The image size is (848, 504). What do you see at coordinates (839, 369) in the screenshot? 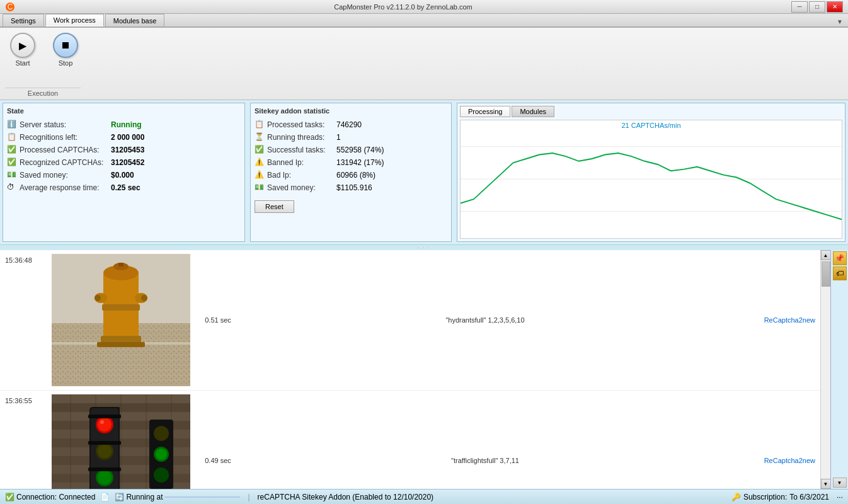
I see `right-sidebar: 📌 🏷 ▼` at bounding box center [839, 369].